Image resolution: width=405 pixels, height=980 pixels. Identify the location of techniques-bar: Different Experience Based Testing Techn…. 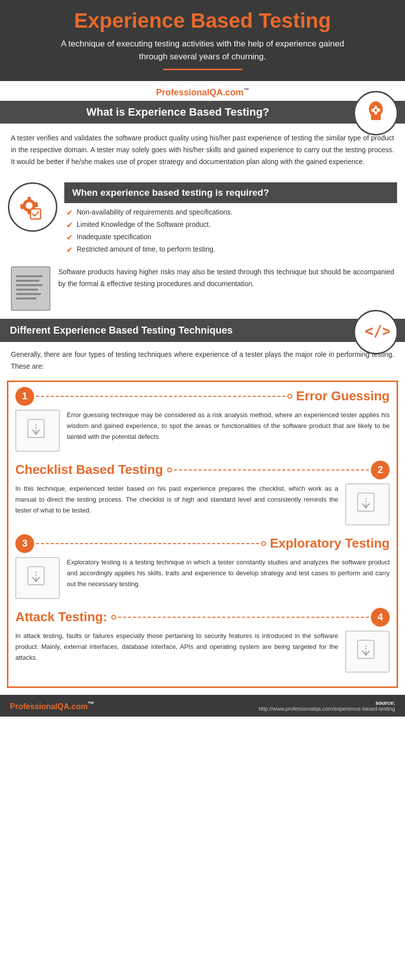
(203, 330).